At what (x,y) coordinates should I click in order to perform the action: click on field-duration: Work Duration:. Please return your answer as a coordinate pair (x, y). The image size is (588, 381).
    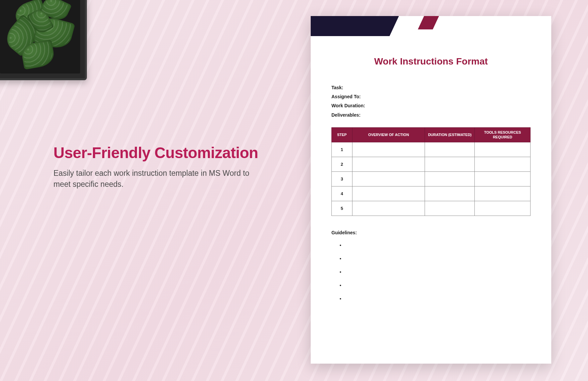
    Looking at the image, I should click on (431, 106).